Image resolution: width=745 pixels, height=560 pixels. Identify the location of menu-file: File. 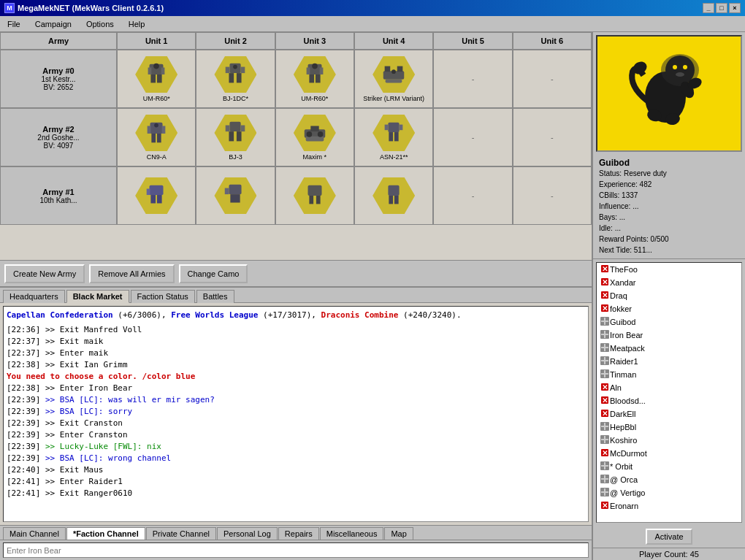
(14, 24).